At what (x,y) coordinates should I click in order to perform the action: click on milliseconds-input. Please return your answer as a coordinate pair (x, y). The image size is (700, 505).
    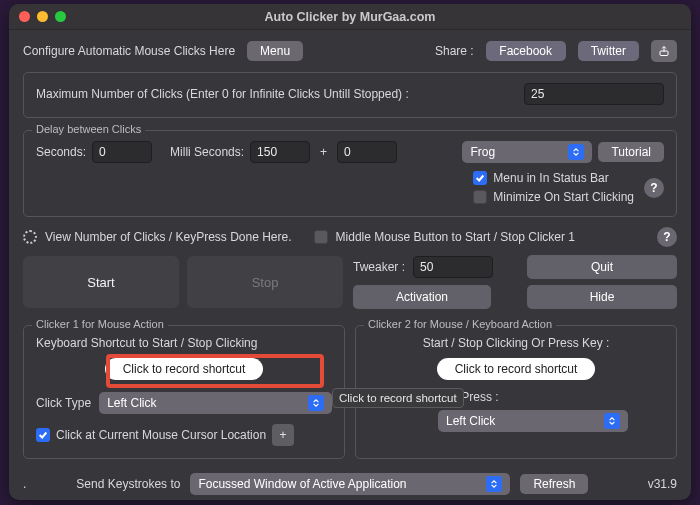
    Looking at the image, I should click on (280, 152).